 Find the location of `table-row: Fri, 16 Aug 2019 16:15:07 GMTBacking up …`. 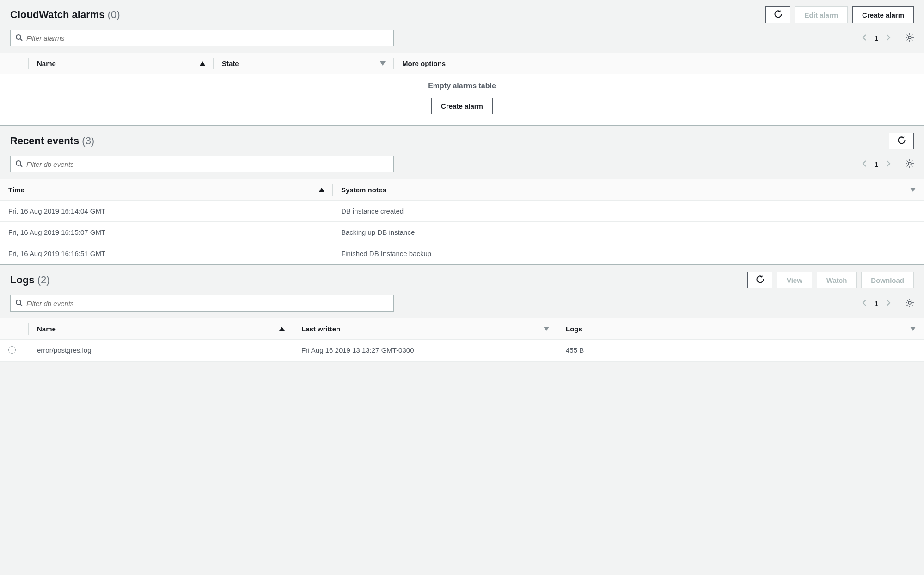

table-row: Fri, 16 Aug 2019 16:15:07 GMTBacking up … is located at coordinates (462, 232).